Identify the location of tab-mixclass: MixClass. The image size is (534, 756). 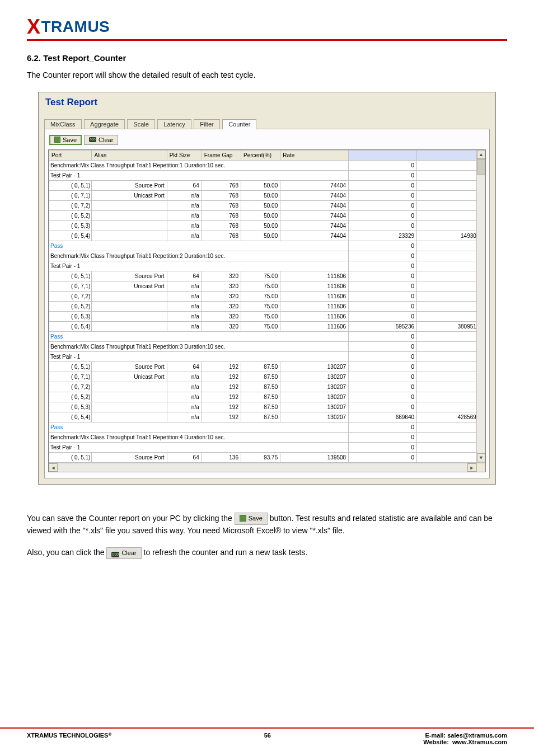
(63, 124).